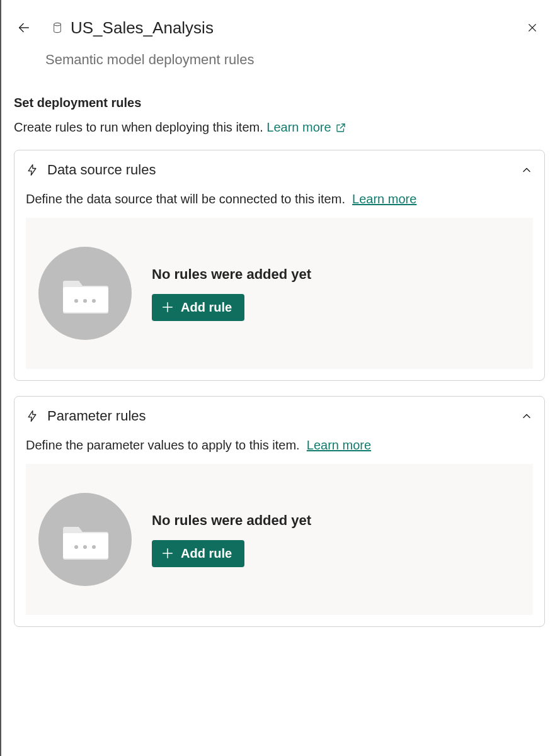  I want to click on data-source-rules-header: Data source rules, so click(280, 170).